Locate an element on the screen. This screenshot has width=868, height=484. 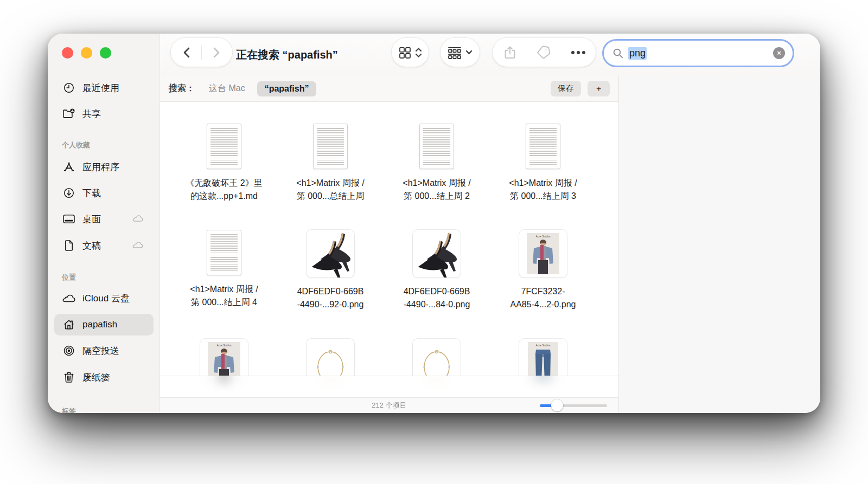
more-button is located at coordinates (578, 52).